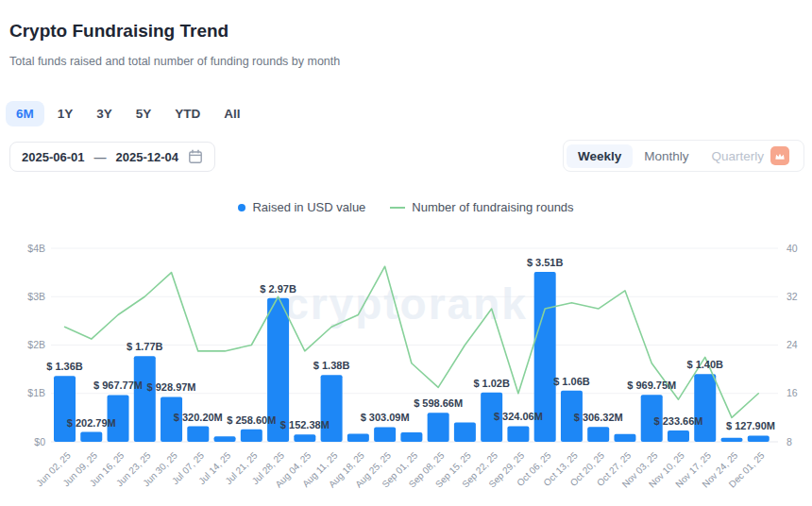  What do you see at coordinates (119, 31) in the screenshot?
I see `page-title: Crypto Fundraising Trend` at bounding box center [119, 31].